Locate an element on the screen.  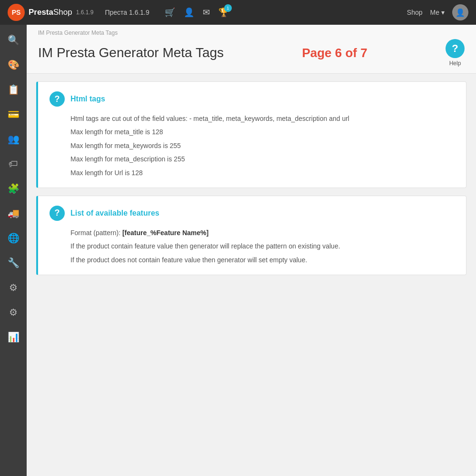
info-box-1-text: Html tags are cut out of the field value… is located at coordinates (263, 146).